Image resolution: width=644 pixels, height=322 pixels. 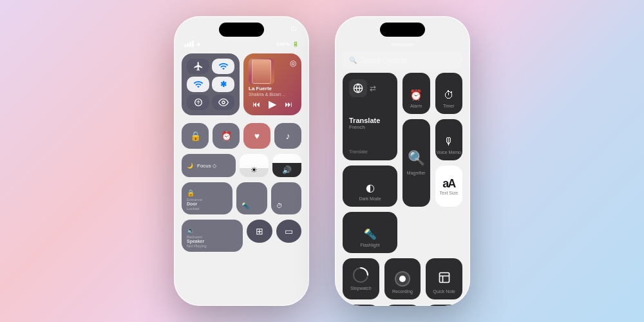 I want to click on edit-controls-grid: ⇄ Translate French Translate ⏰ Alarm, so click(x=402, y=189).